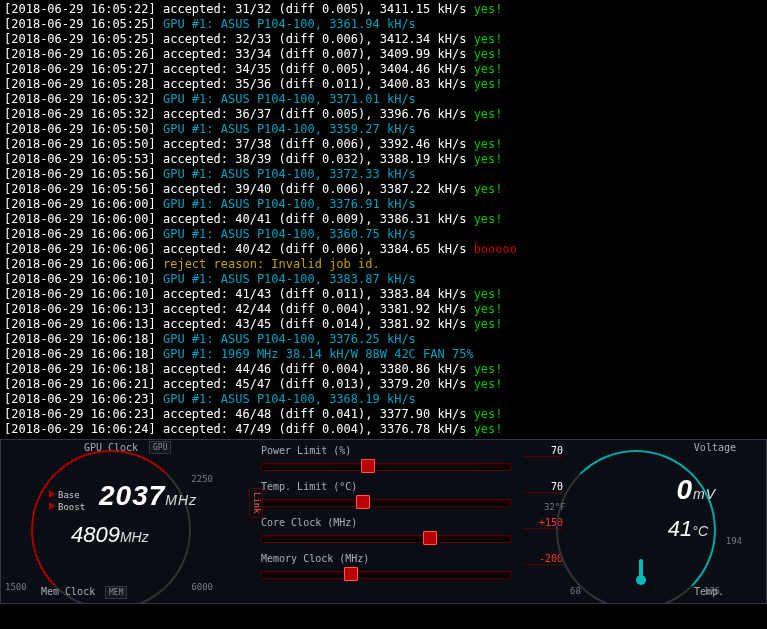 This screenshot has height=629, width=767. I want to click on power-limit-slider: Power Limit (%) 70, so click(411, 458).